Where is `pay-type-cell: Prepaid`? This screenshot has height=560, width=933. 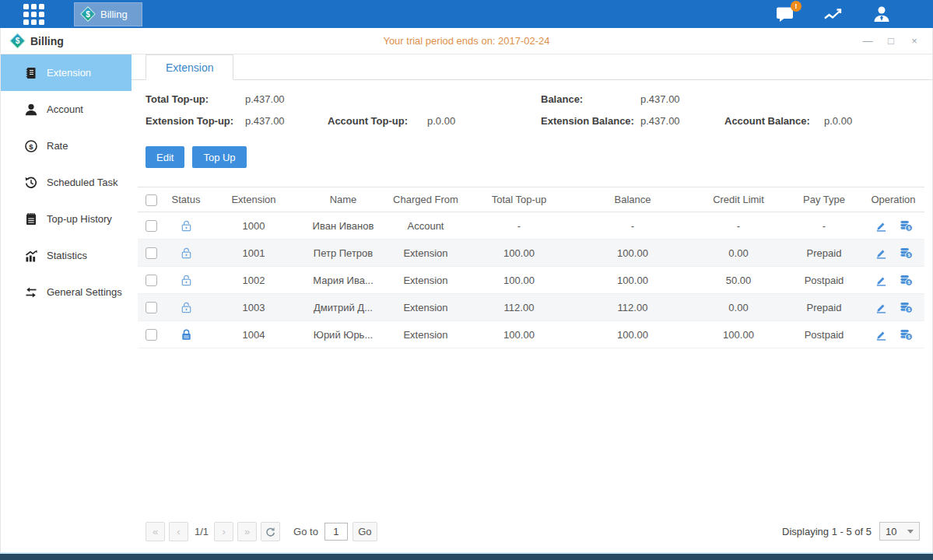 pay-type-cell: Prepaid is located at coordinates (824, 254).